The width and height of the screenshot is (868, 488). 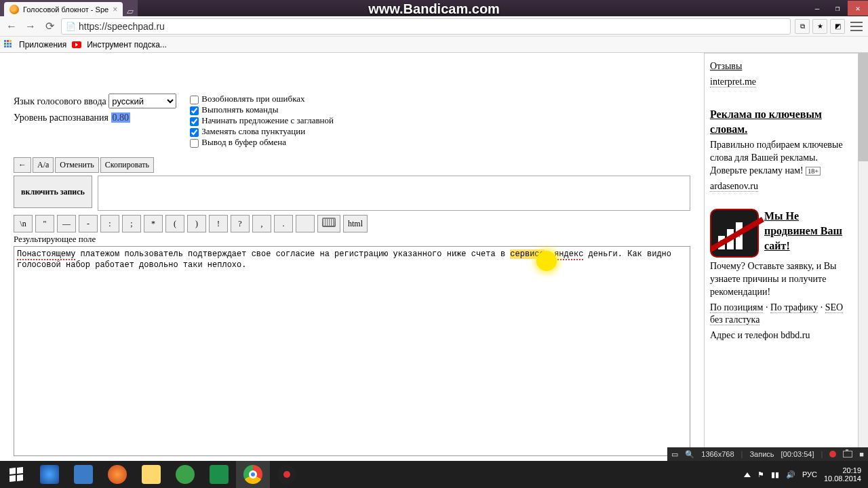 I want to click on url-text: https://speechpad.ru, so click(x=122, y=26).